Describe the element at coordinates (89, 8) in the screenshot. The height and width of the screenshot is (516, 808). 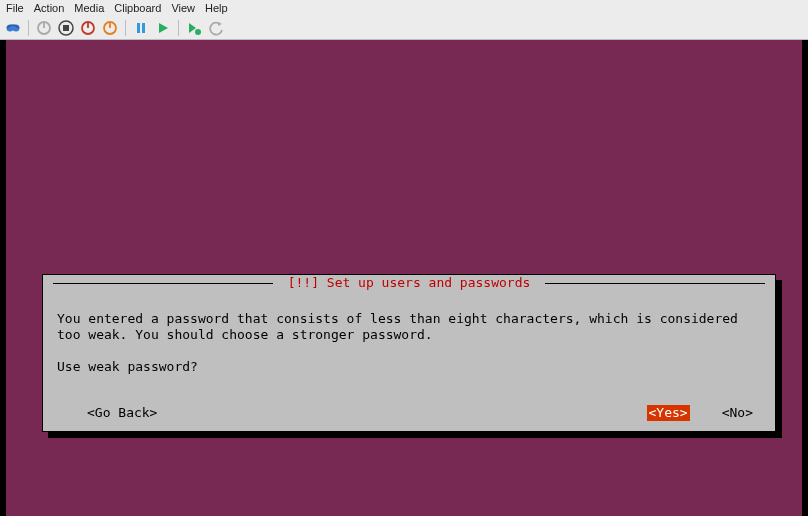
I see `menu-media: Media` at that location.